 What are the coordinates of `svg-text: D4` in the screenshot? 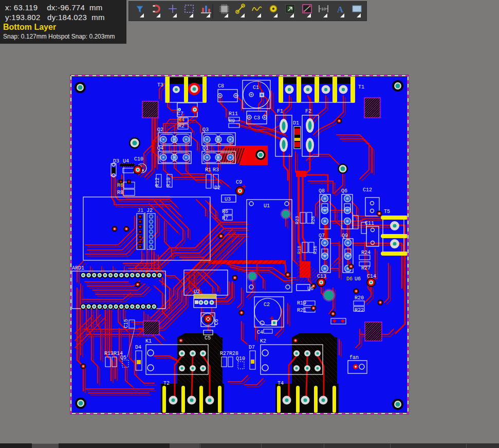 It's located at (138, 348).